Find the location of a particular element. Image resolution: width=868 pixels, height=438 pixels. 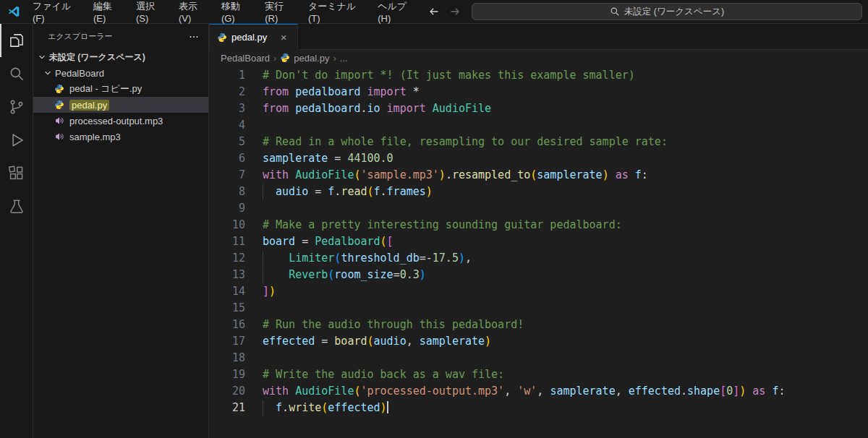

code-line: 21 f.write(effected) is located at coordinates (538, 408).